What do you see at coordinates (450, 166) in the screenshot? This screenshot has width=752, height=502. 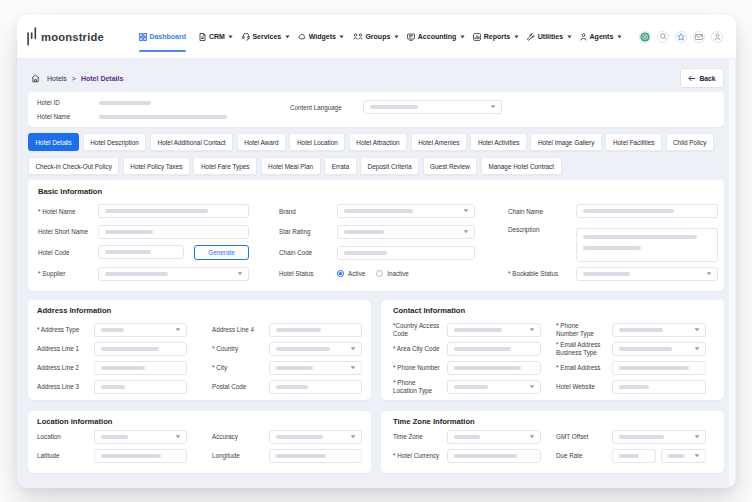 I see `tab-guest-review: Guest Review` at bounding box center [450, 166].